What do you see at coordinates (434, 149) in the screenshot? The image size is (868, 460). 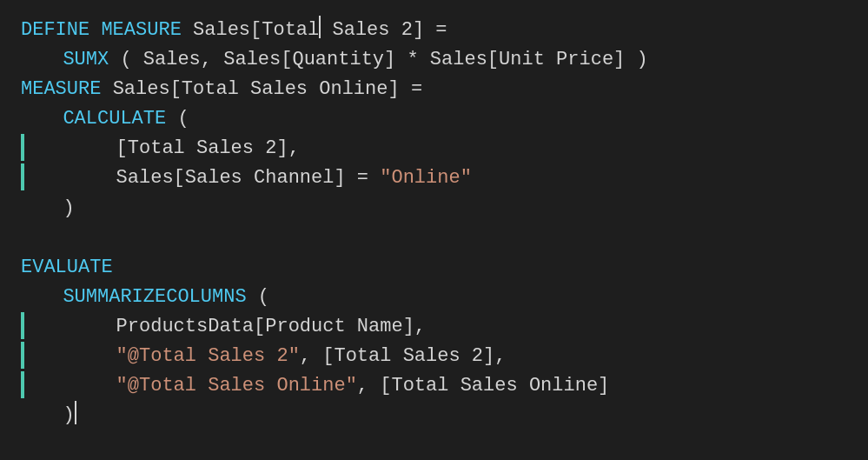 I see `code-line-5: [Total Sales 2],` at bounding box center [434, 149].